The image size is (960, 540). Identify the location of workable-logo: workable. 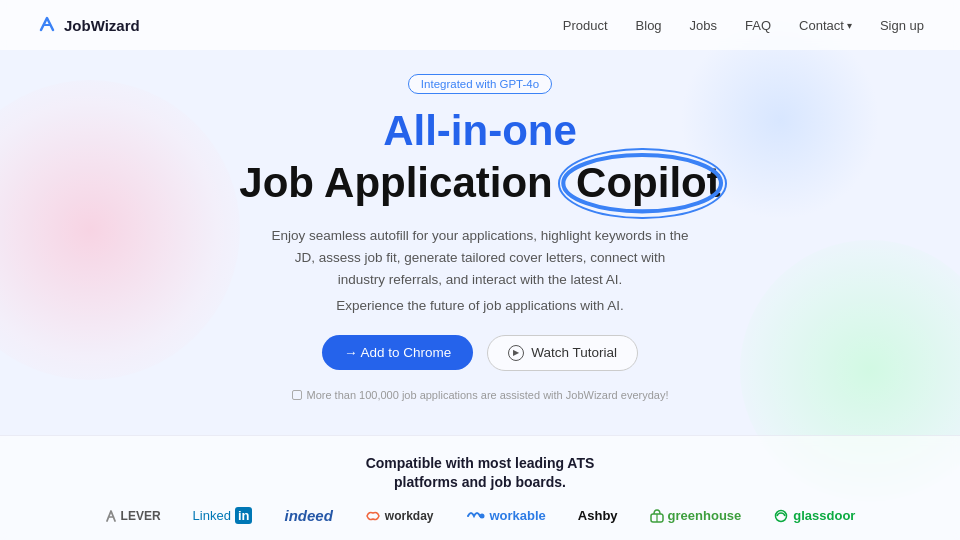
(506, 516).